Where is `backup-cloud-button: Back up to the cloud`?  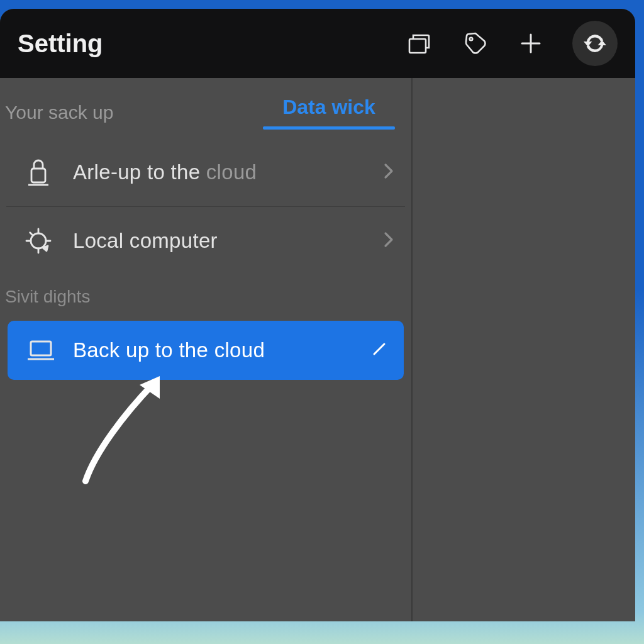
backup-cloud-button: Back up to the cloud is located at coordinates (206, 350).